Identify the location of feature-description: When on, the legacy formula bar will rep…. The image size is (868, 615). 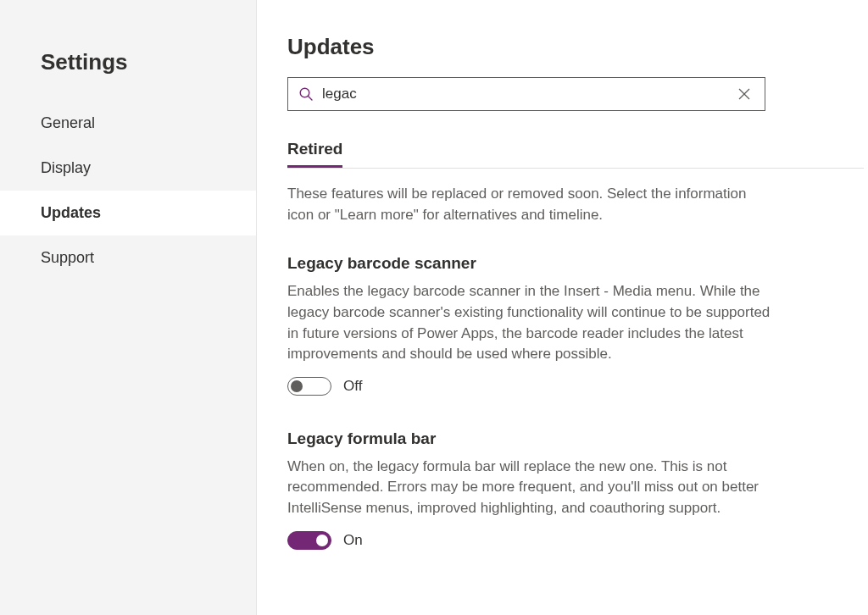
(536, 488).